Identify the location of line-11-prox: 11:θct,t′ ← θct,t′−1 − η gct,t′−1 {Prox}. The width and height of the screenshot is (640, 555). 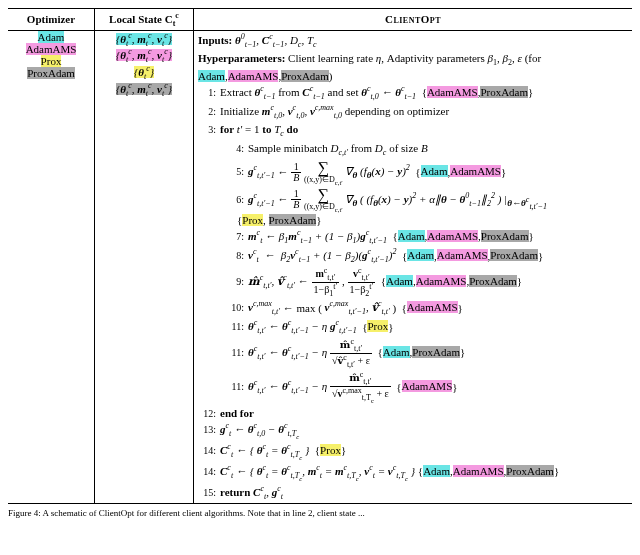
(413, 328).